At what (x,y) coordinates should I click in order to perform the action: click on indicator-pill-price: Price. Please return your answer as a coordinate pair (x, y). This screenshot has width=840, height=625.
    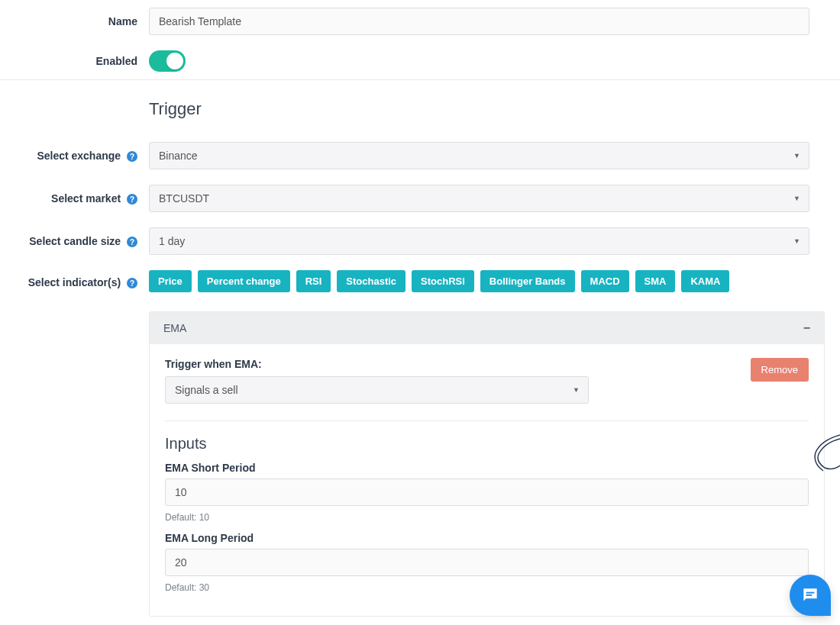
    Looking at the image, I should click on (170, 281).